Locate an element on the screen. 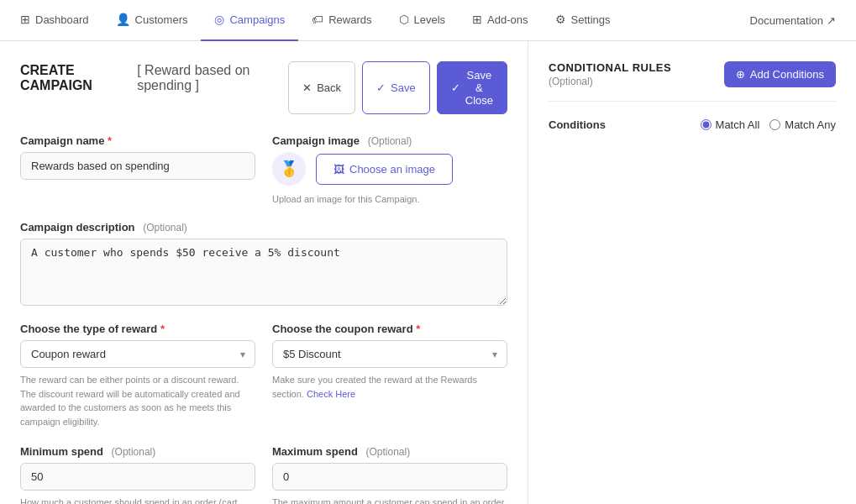 The height and width of the screenshot is (504, 856). campaigns-icon: ◎ is located at coordinates (219, 19).